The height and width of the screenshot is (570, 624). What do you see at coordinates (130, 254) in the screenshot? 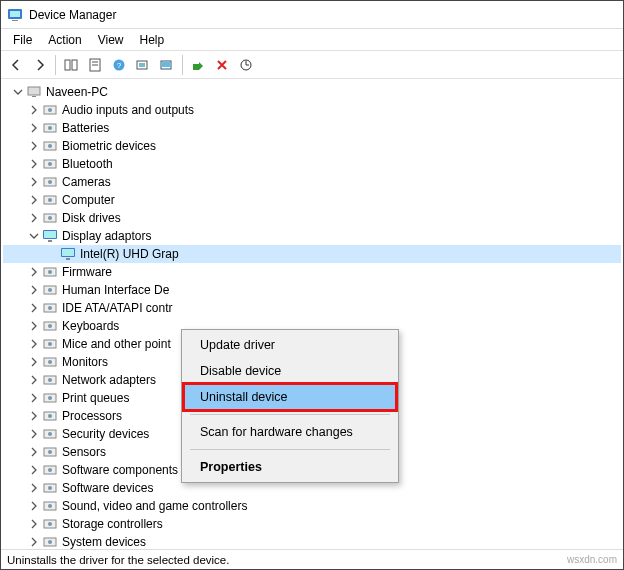
I see `device-label: Intel(R) UHD Grap` at bounding box center [130, 254].